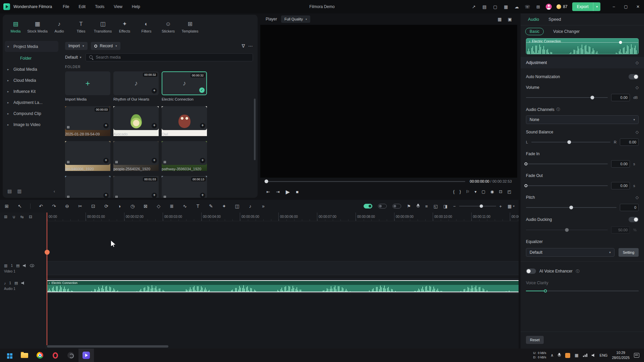 This screenshot has height=362, width=644. I want to click on mark-in-icon: {, so click(454, 192).